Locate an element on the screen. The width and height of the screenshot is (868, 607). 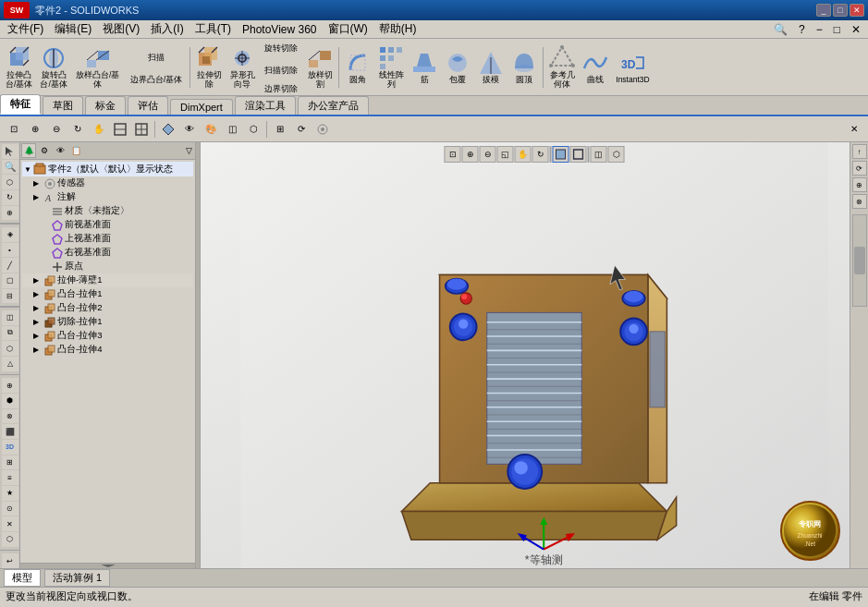
tree-sensor: ▶ 传感器 is located at coordinates (107, 183).